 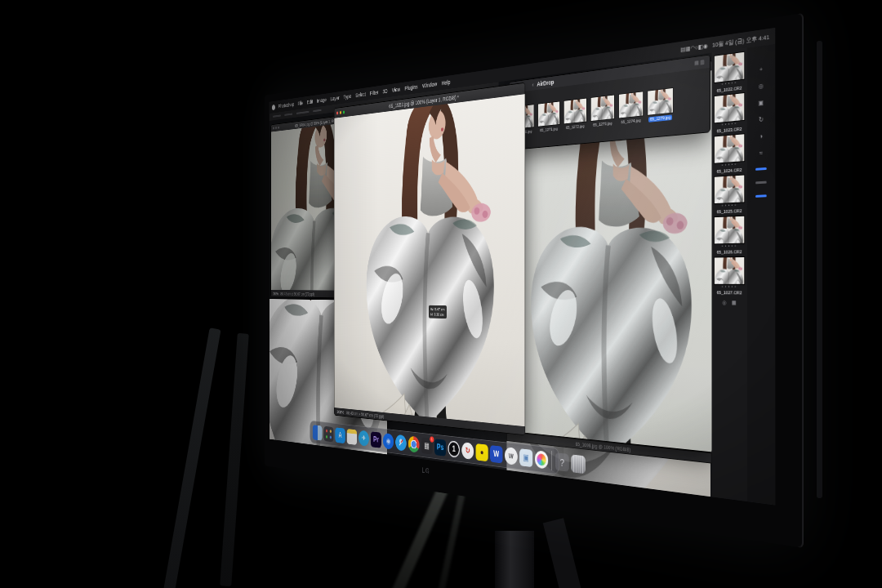 What do you see at coordinates (575, 114) in the screenshot?
I see `finder-thumbnail: 65_1272.jpg` at bounding box center [575, 114].